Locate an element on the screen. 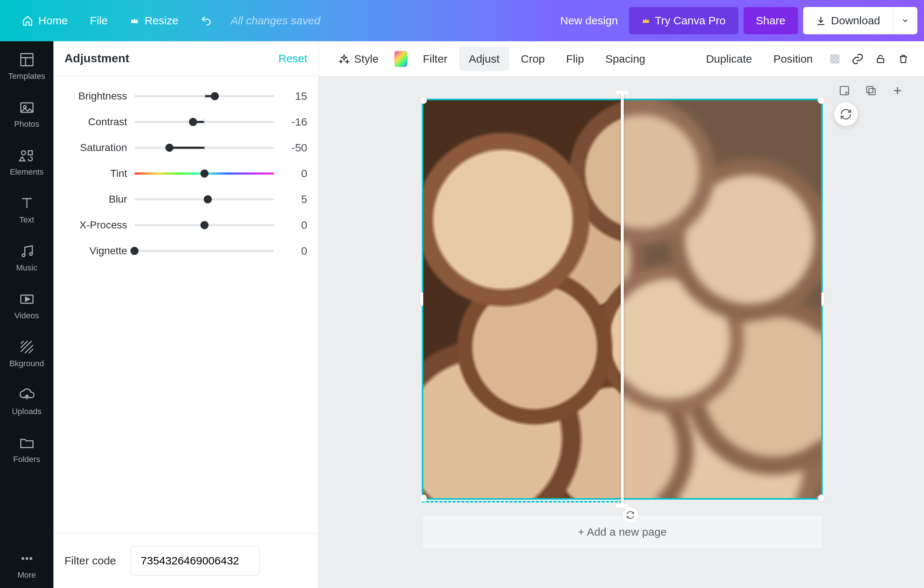  resize-button: Resize is located at coordinates (154, 21).